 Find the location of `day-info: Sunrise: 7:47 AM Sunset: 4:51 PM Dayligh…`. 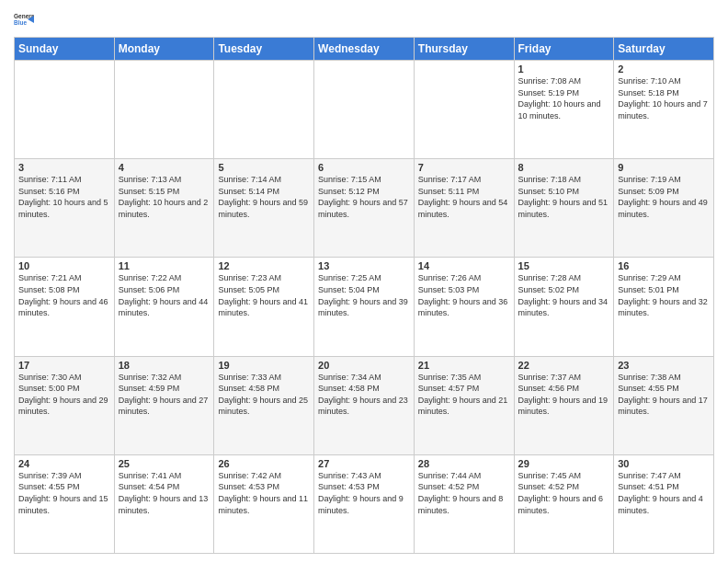

day-info: Sunrise: 7:47 AM Sunset: 4:51 PM Dayligh… is located at coordinates (664, 493).